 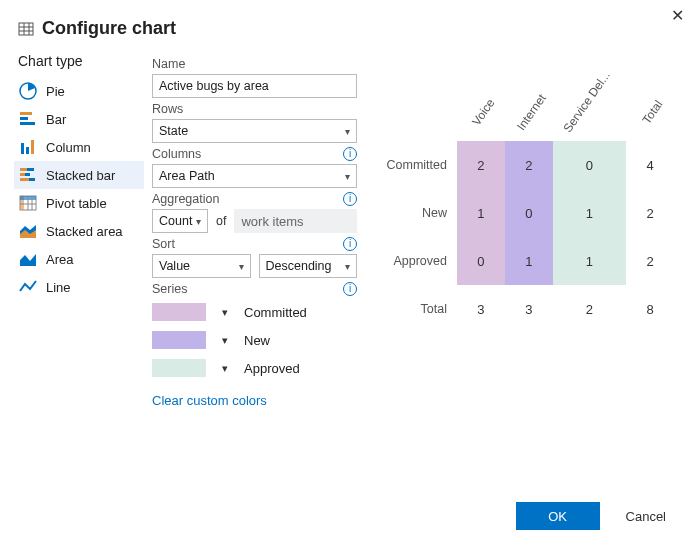 I want to click on aggregation-select: Count ▾, so click(x=180, y=221).